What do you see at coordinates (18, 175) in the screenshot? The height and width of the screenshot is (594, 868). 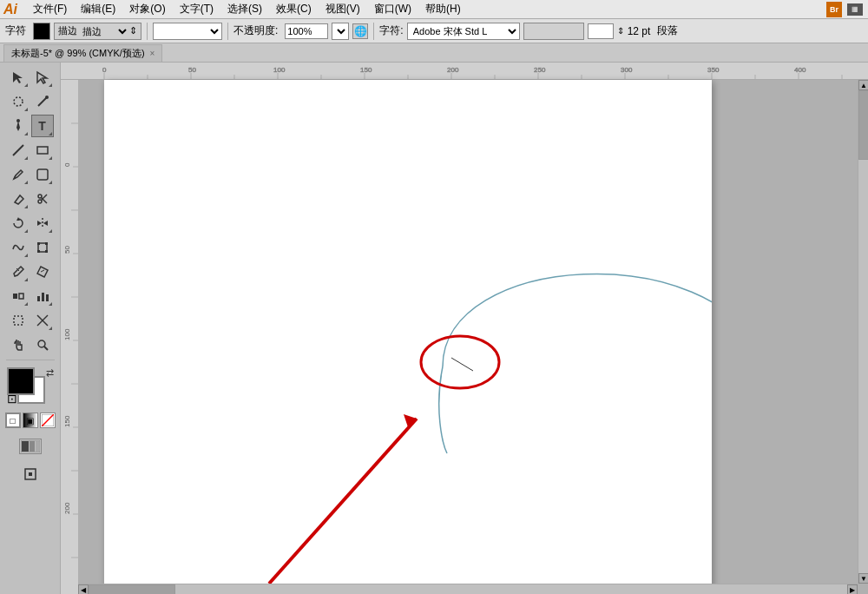 I see `pencil-tool` at bounding box center [18, 175].